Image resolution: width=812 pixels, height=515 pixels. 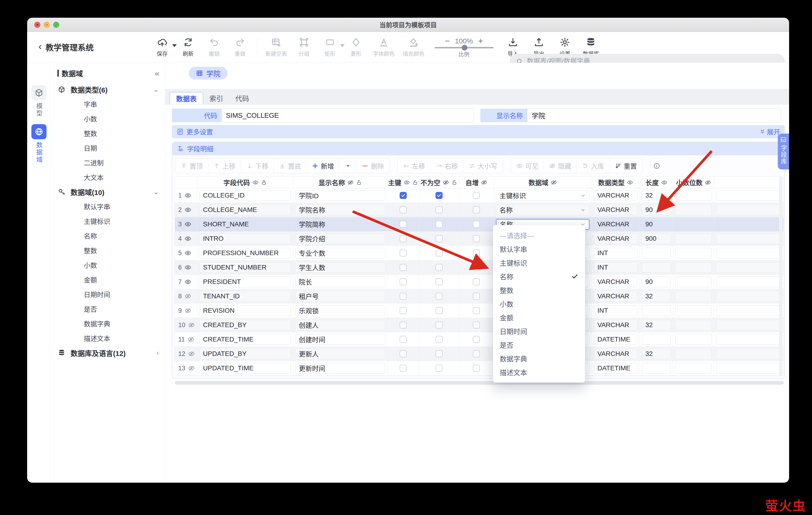 I want to click on sidebar-item: 小数, so click(x=108, y=119).